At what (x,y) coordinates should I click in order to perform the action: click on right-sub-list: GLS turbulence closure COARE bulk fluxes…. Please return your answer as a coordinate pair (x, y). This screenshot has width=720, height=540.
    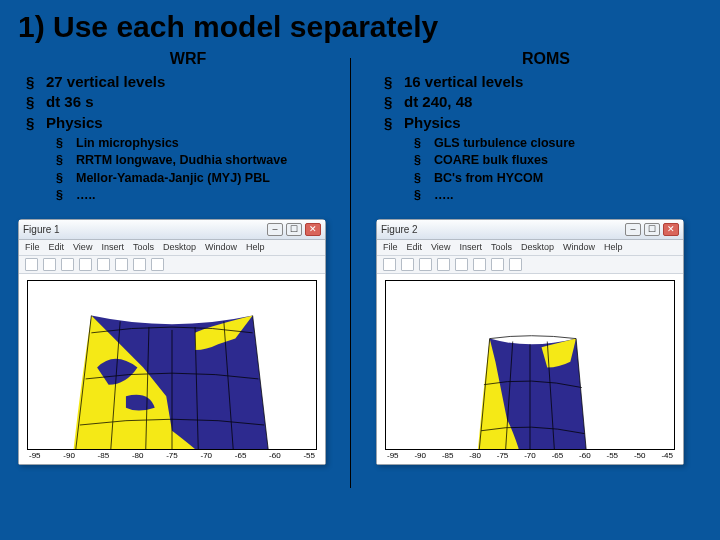
    Looking at the image, I should click on (560, 170).